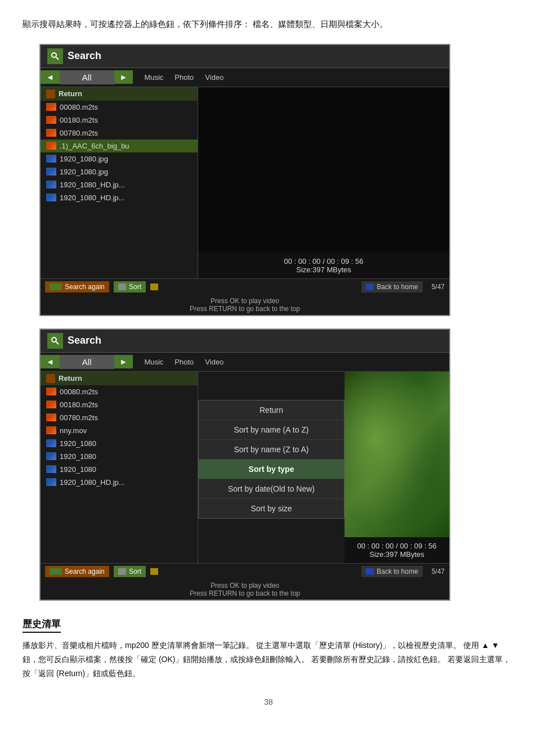 This screenshot has height=756, width=537. What do you see at coordinates (184, 362) in the screenshot?
I see `tab-photo-2: Photo` at bounding box center [184, 362].